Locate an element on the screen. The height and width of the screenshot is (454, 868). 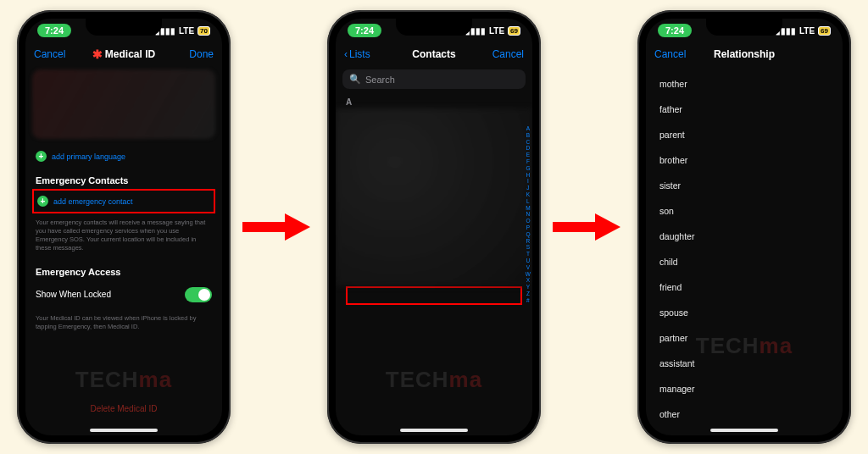
title-text: Medical ID is located at coordinates (131, 54).